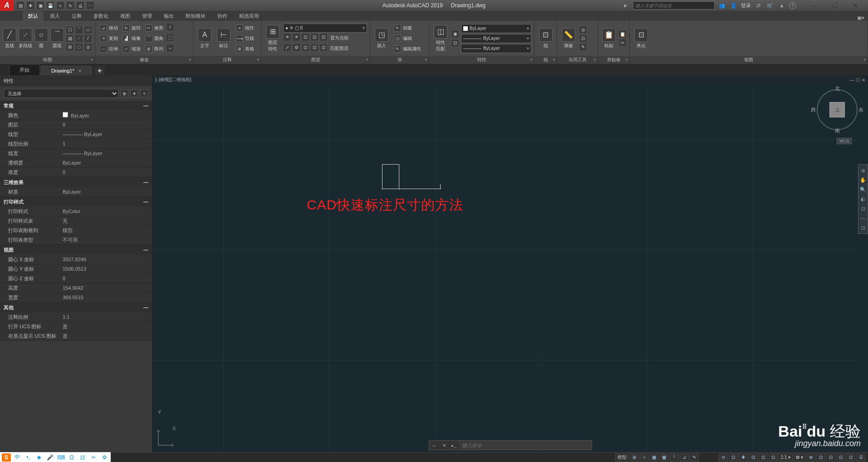 Image resolution: width=868 pixels, height=462 pixels. Describe the element at coordinates (644, 457) in the screenshot. I see `snap-toggle-icon: ⊹` at that location.